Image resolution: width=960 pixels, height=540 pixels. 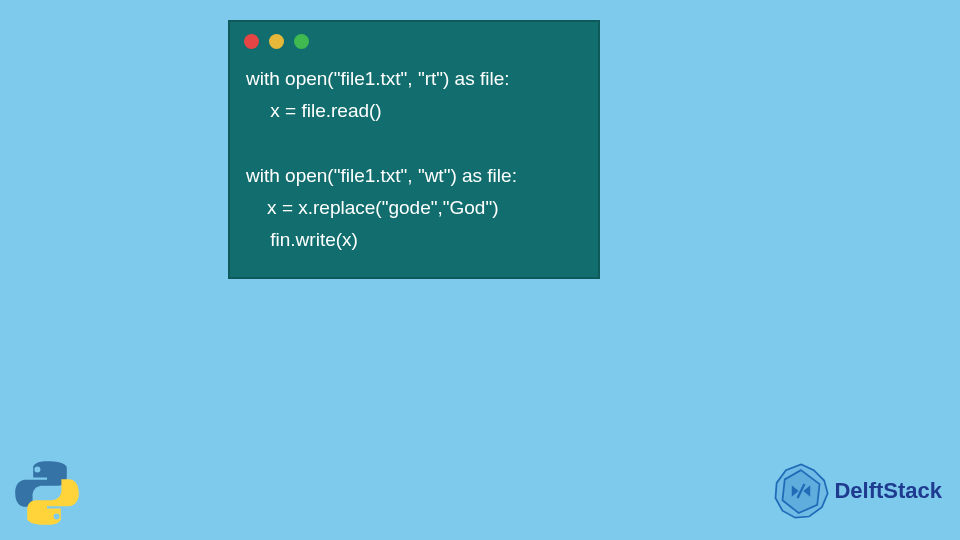 What do you see at coordinates (47, 493) in the screenshot?
I see `python-logo-icon` at bounding box center [47, 493].